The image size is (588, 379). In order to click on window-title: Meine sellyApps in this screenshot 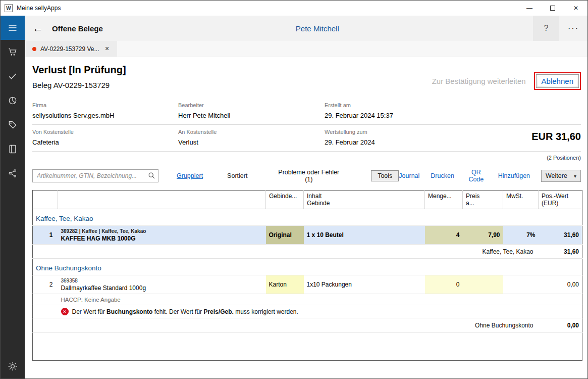, I will do `click(38, 8)`.